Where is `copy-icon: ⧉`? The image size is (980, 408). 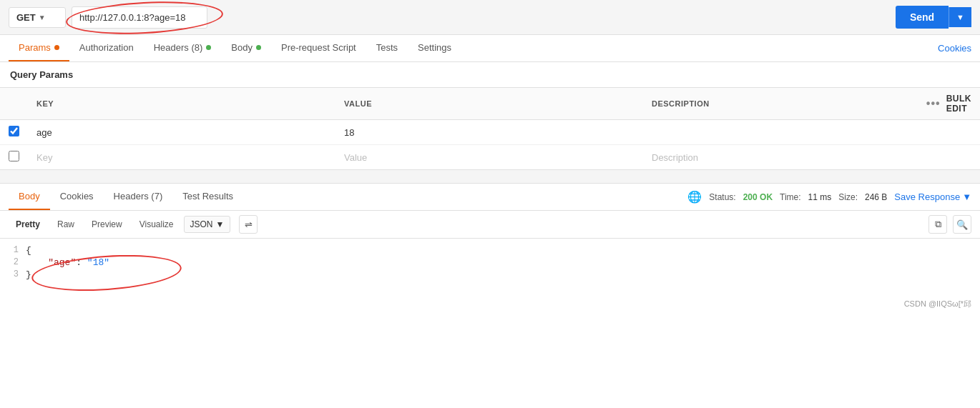
copy-icon: ⧉ is located at coordinates (939, 224).